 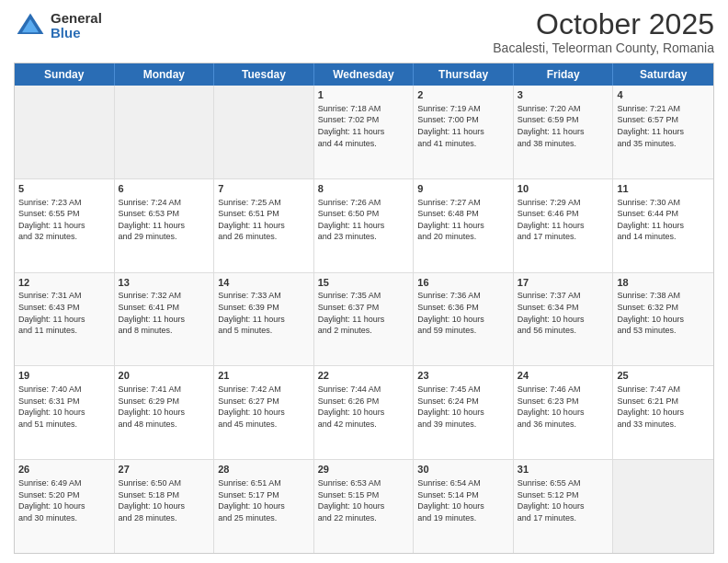 What do you see at coordinates (264, 190) in the screenshot?
I see `day-number: 7` at bounding box center [264, 190].